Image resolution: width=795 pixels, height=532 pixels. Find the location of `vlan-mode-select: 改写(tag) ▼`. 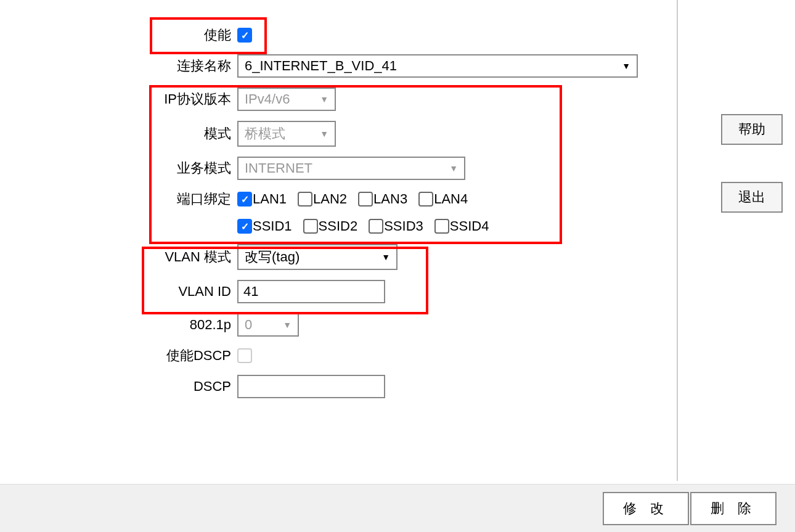

vlan-mode-select: 改写(tag) ▼ is located at coordinates (317, 257).